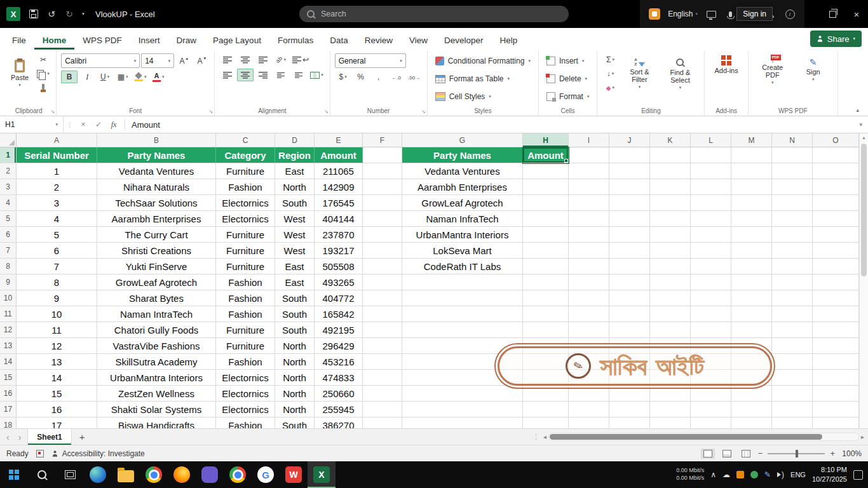 Image resolution: width=868 pixels, height=488 pixels. I want to click on row-header-11: 11, so click(8, 314).